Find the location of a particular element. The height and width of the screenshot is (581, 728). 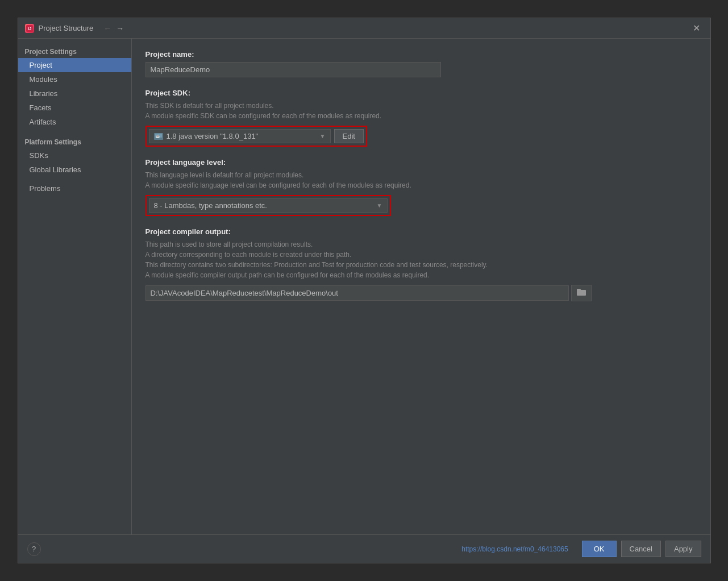

language-level-label: Project language level: is located at coordinates (421, 163).